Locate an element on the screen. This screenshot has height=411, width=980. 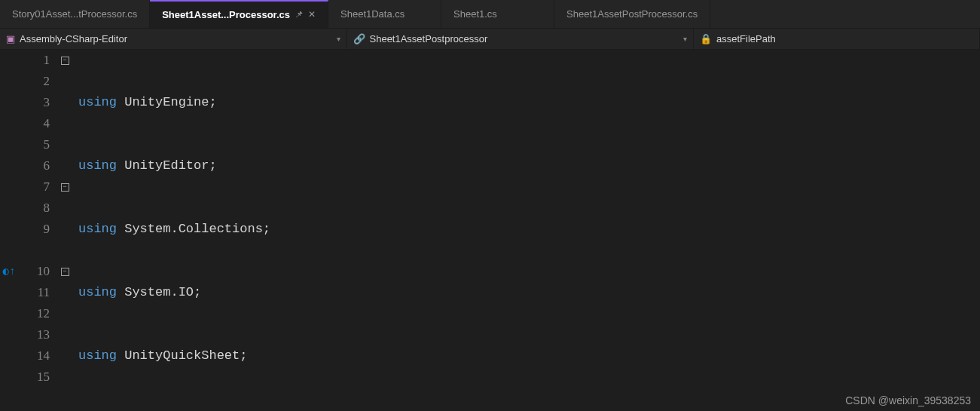
line-number: 4 is located at coordinates (34, 124).